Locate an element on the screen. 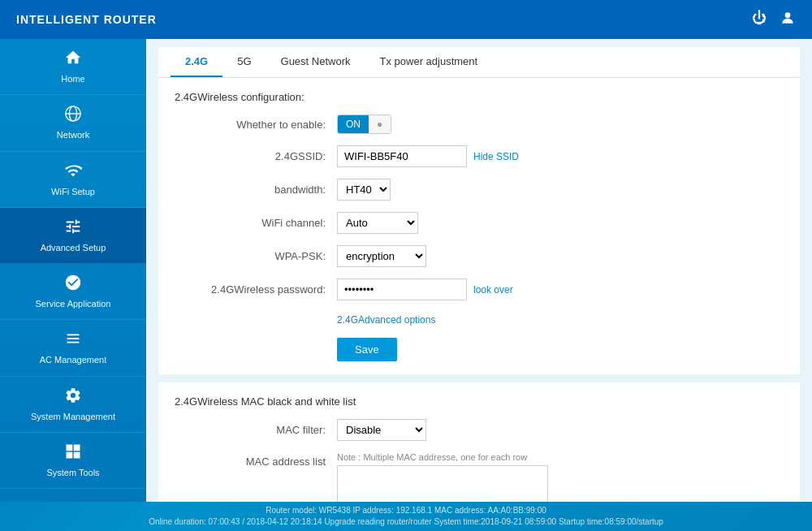 This screenshot has width=812, height=531. enable-row: Whether to enable: ON ● is located at coordinates (479, 124).